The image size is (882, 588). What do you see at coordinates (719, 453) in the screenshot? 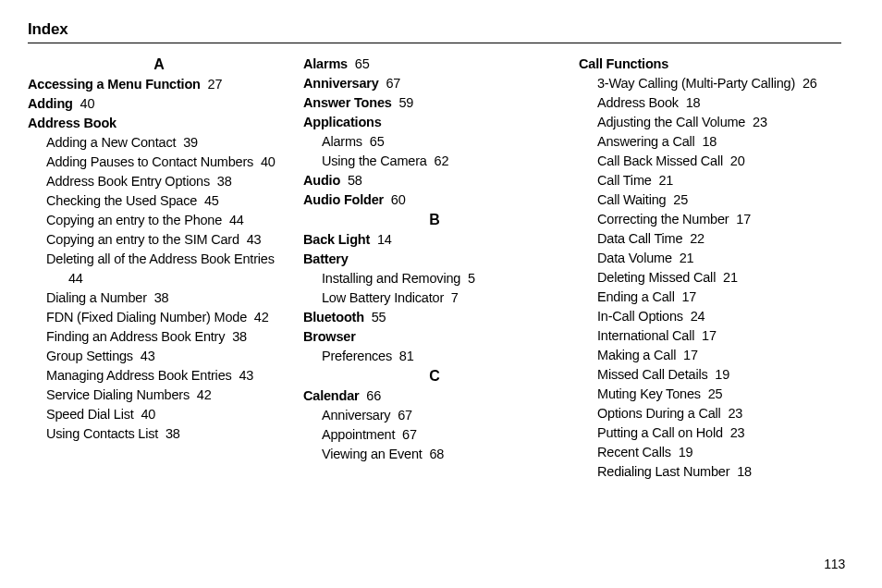
I see `index-subentry: Recent Calls 19` at bounding box center [719, 453].